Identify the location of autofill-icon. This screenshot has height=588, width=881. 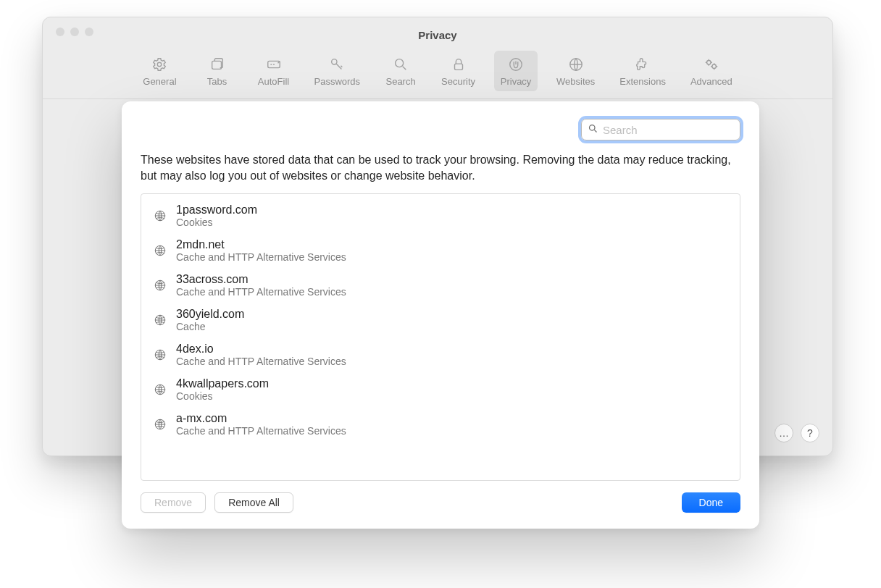
(274, 64).